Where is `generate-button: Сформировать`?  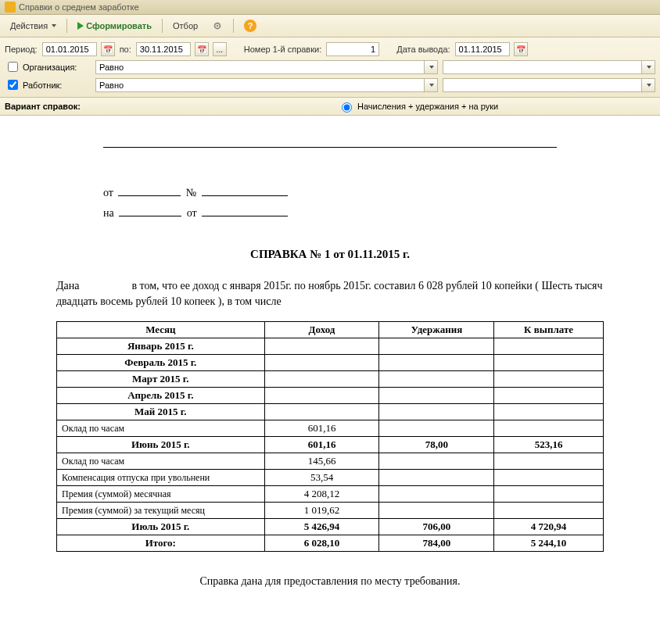 generate-button: Сформировать is located at coordinates (114, 26).